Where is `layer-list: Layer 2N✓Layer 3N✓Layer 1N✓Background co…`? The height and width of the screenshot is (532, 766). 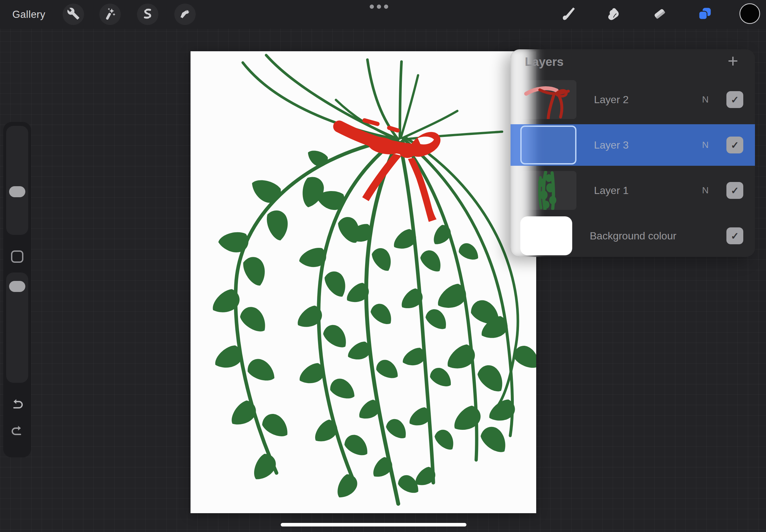
layer-list: Layer 2N✓Layer 3N✓Layer 1N✓Background co… is located at coordinates (633, 168).